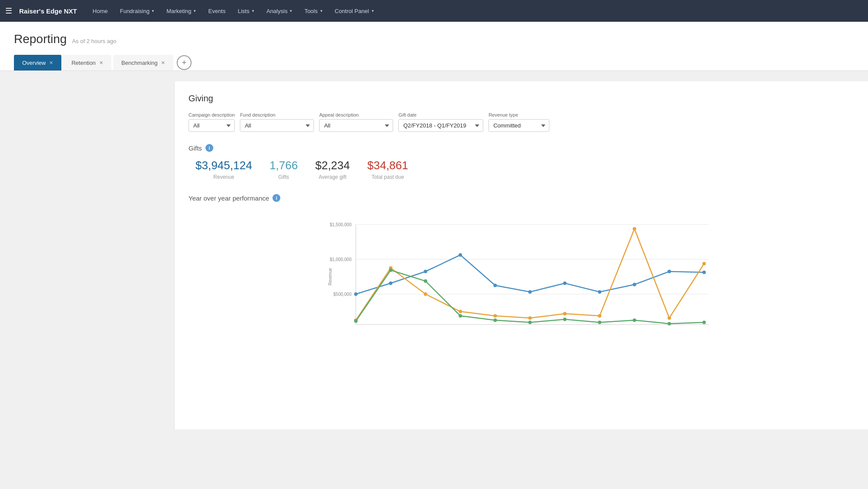 The image size is (868, 489). I want to click on gift-date-filter-select: Q2/FY2018 - Q1/FY2019, so click(441, 125).